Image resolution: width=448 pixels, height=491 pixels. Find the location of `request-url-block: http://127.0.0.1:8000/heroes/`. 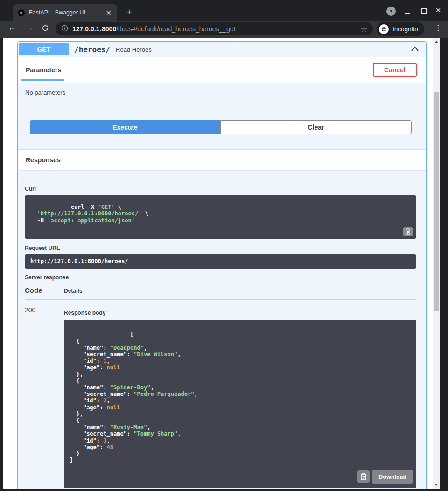

request-url-block: http://127.0.0.1:8000/heroes/ is located at coordinates (220, 261).